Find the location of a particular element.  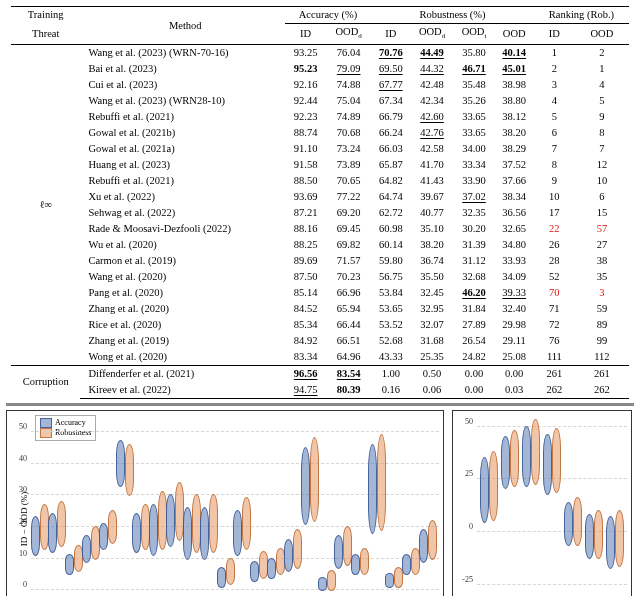

method-cell: Wang et al. (2023) (WRN-70-16) is located at coordinates (182, 54).